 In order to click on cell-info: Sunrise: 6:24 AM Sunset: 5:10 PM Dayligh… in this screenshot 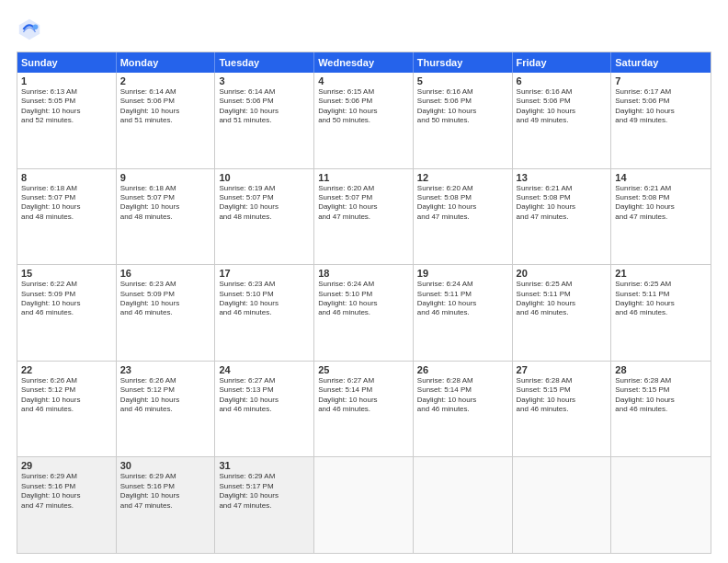, I will do `click(364, 299)`.